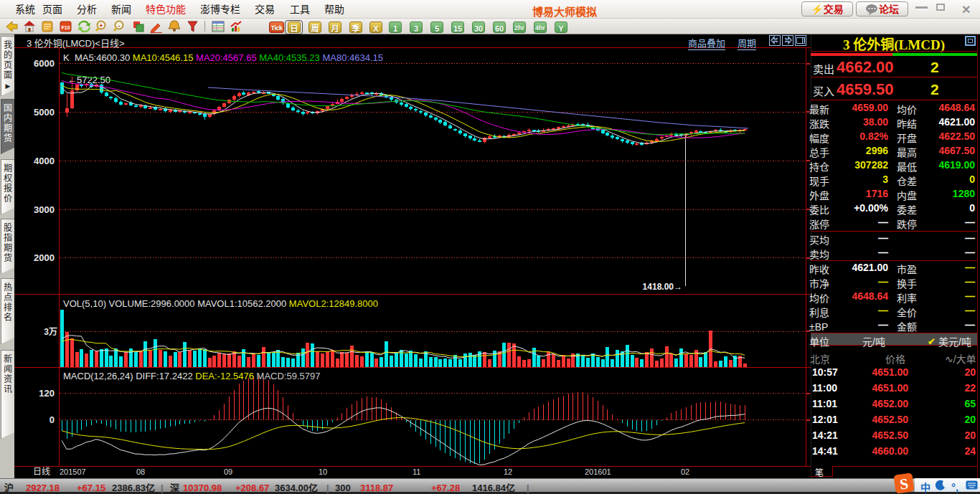 The height and width of the screenshot is (494, 980). Describe the element at coordinates (44, 209) in the screenshot. I see `svg-text: 3000` at that location.